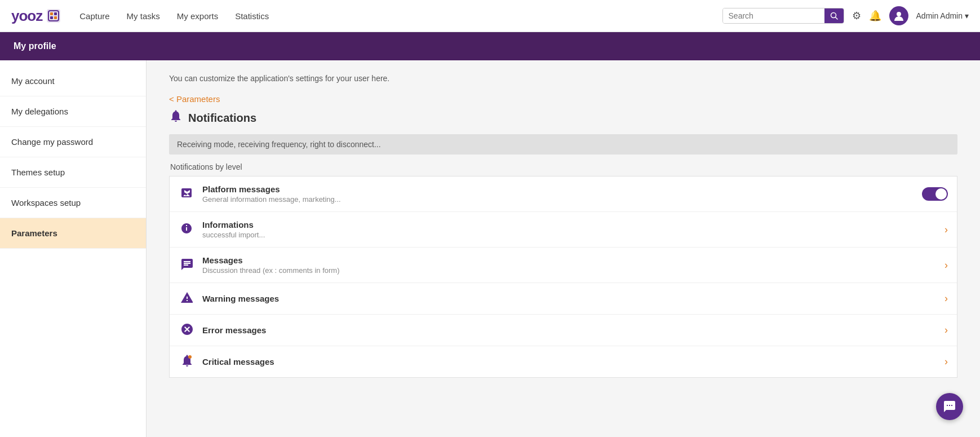 This screenshot has width=980, height=437. What do you see at coordinates (946, 330) in the screenshot?
I see `error-messages-chevron-area: ›` at bounding box center [946, 330].